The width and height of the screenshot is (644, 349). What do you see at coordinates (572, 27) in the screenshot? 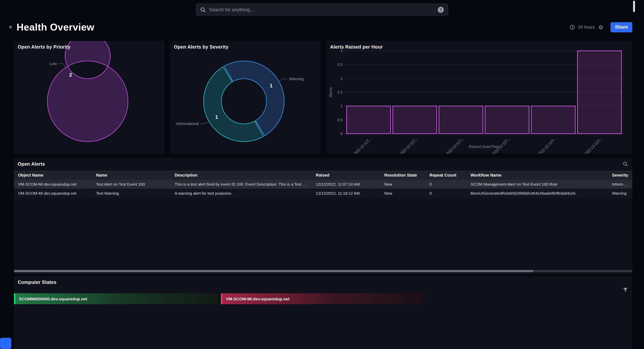
I see `clock-icon` at bounding box center [572, 27].